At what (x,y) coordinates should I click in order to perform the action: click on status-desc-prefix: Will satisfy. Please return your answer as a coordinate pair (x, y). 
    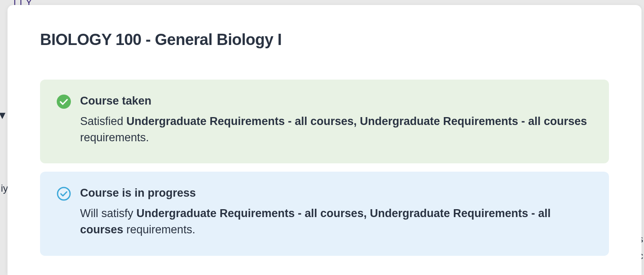
    Looking at the image, I should click on (108, 213).